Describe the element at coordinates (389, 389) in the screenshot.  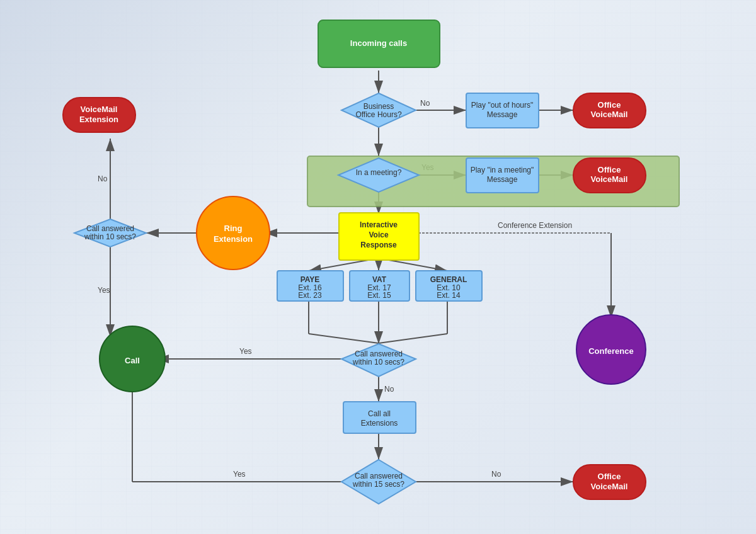
I see `label-ca2-no: No` at that location.